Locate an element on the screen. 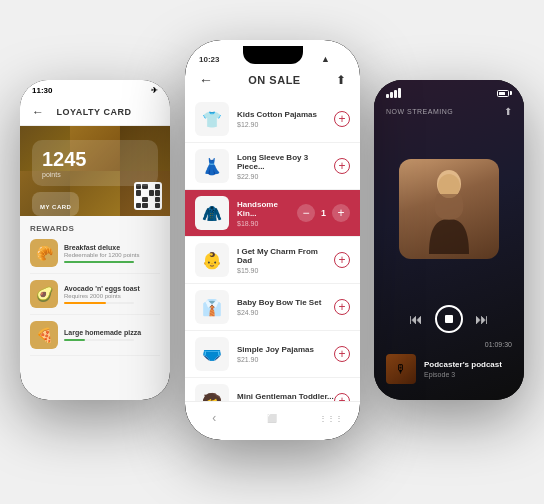 This screenshot has width=544, height=504. points-number: 1245 is located at coordinates (95, 160).